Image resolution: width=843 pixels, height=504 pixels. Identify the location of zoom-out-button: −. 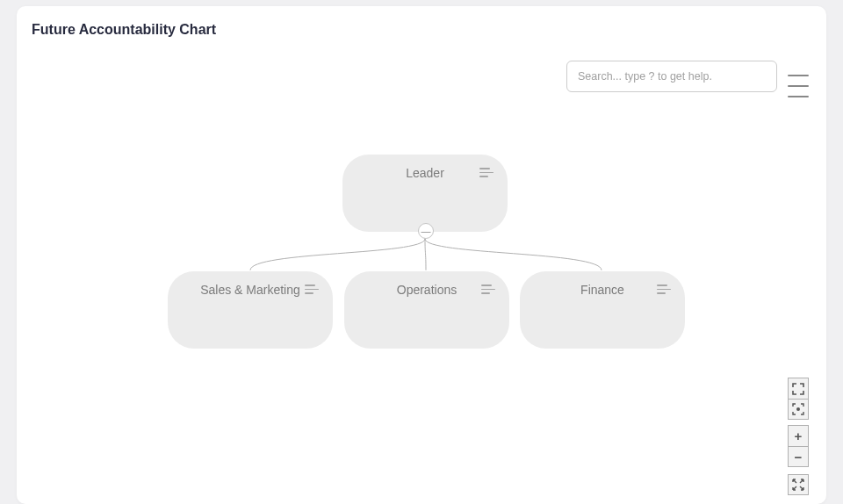
(798, 457).